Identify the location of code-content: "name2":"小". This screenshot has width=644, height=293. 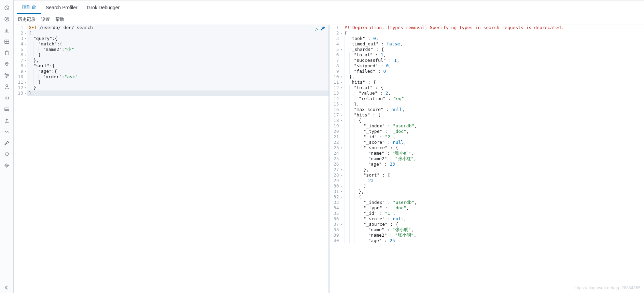
(178, 50).